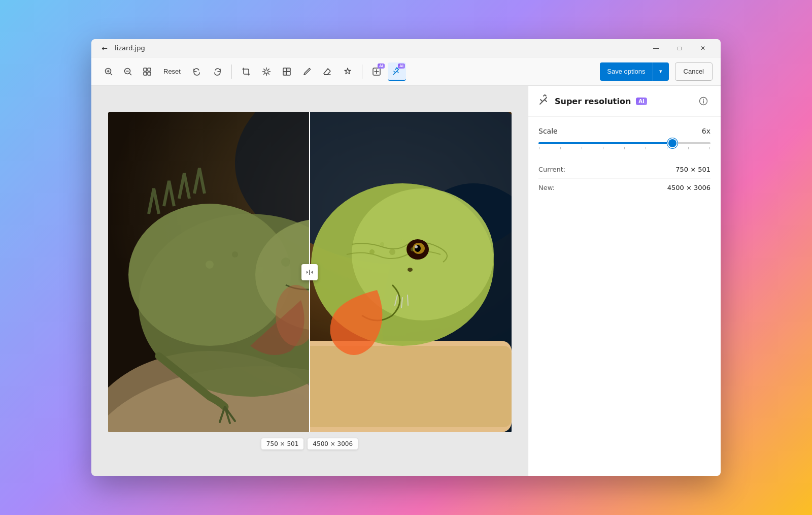  I want to click on zoom-in-button, so click(109, 72).